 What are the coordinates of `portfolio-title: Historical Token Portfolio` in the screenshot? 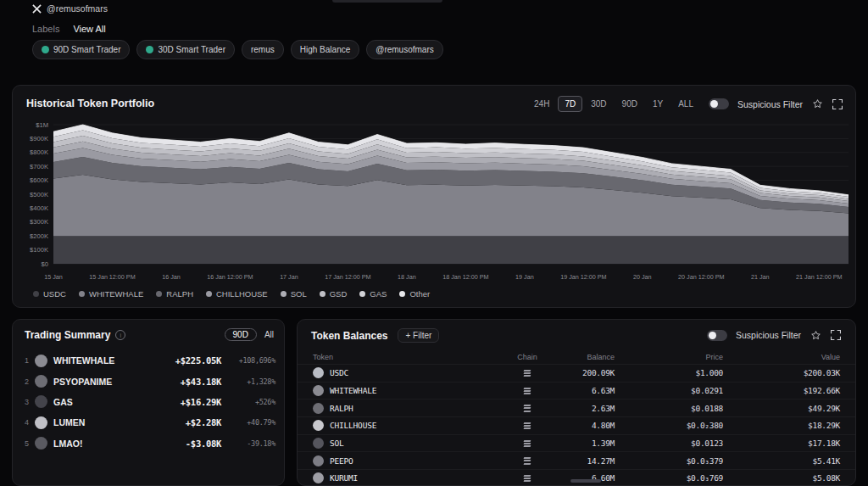 It's located at (90, 103).